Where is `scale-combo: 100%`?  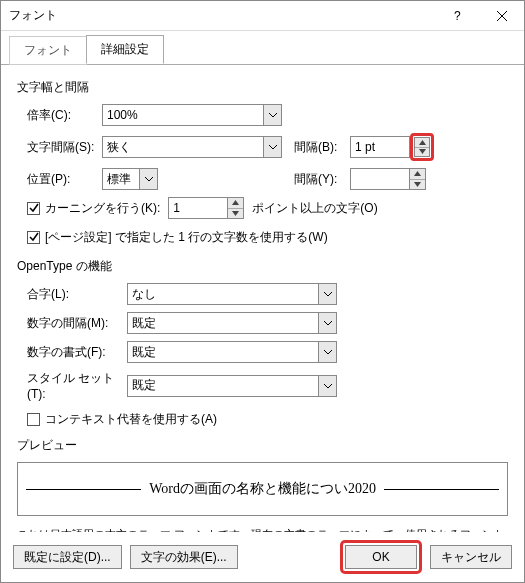 scale-combo: 100% is located at coordinates (192, 115).